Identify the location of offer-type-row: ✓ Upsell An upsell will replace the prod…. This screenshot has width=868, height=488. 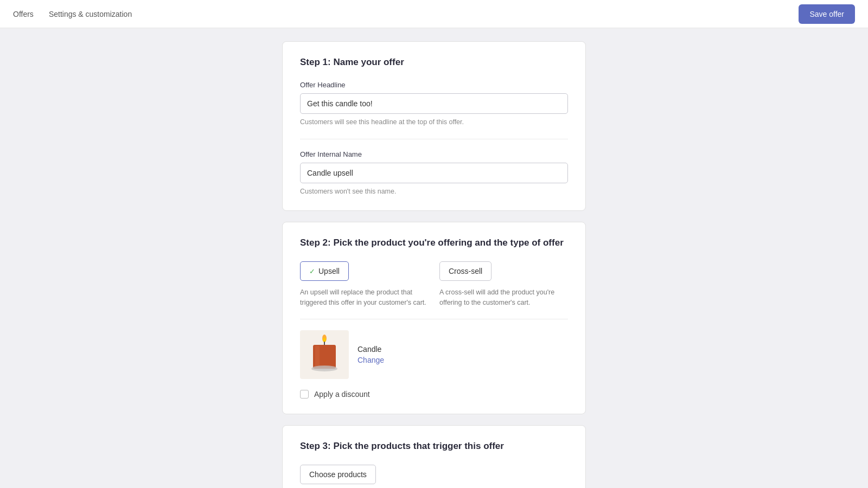
(434, 285).